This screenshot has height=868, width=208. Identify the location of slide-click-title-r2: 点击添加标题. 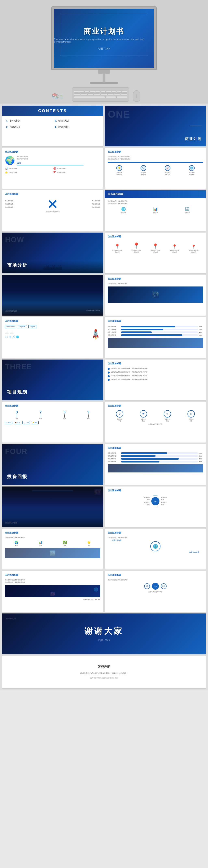
(155, 152).